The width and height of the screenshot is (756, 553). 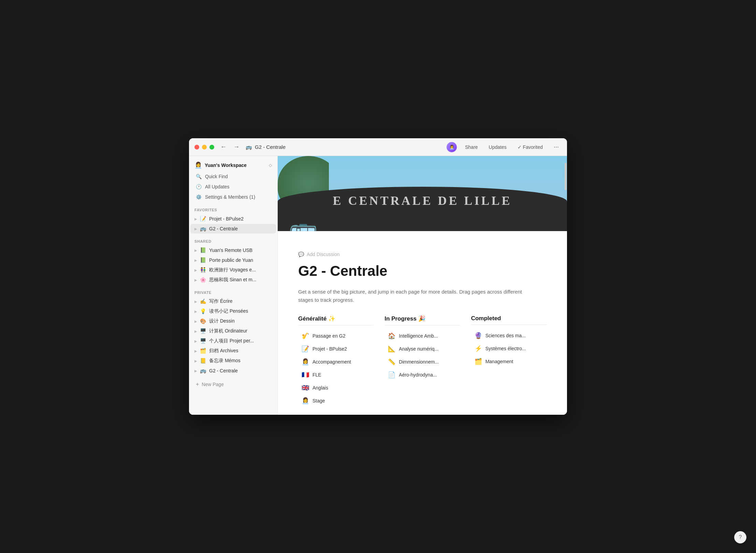 I want to click on scrollbar-thumb, so click(x=566, y=176).